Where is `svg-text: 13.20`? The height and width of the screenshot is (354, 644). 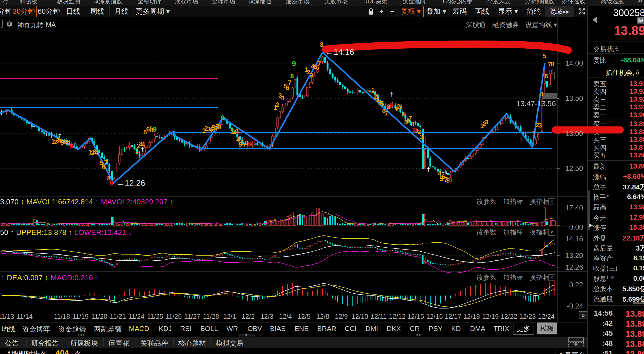 svg-text: 13.20 is located at coordinates (574, 256).